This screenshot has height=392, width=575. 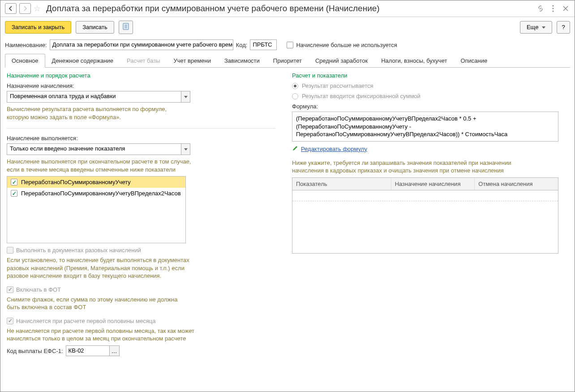 I want to click on tab-avg-earn: Средний заработок, so click(x=341, y=61).